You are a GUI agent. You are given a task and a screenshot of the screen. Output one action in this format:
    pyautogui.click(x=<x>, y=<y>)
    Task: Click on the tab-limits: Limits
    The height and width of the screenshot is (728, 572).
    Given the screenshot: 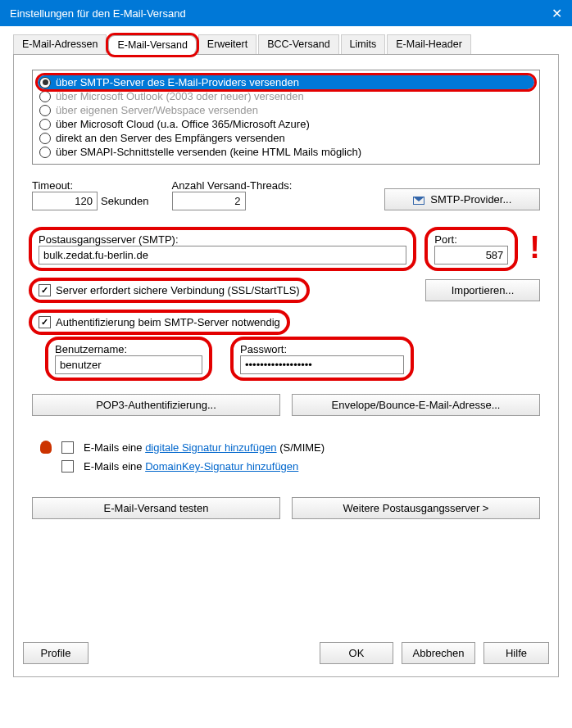 What is the action you would take?
    pyautogui.click(x=364, y=44)
    